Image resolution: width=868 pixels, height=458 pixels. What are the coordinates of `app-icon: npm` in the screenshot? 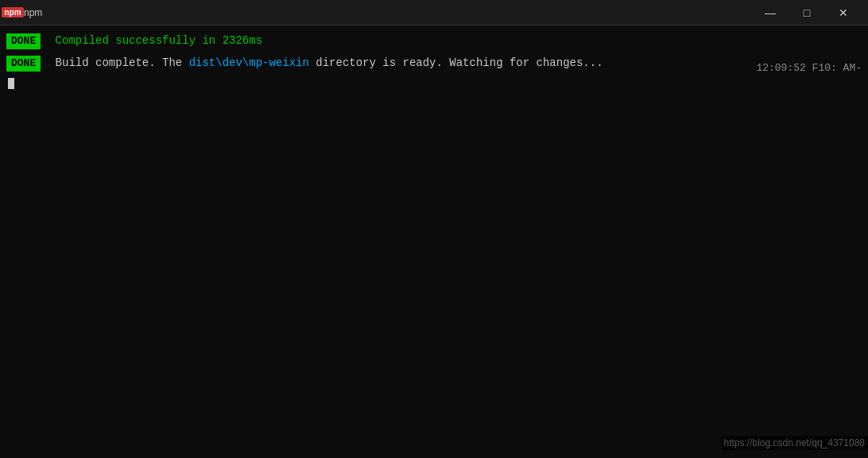 It's located at (13, 13).